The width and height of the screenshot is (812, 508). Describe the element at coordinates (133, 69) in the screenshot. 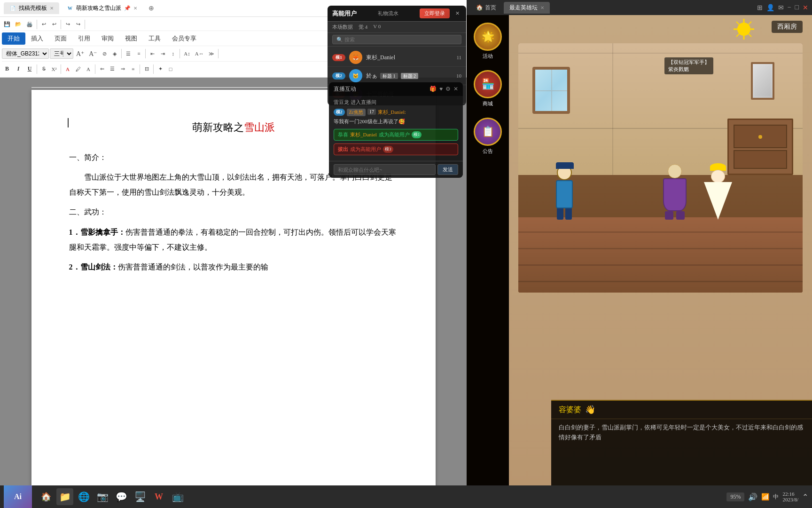

I see `align-justify: ≡` at that location.